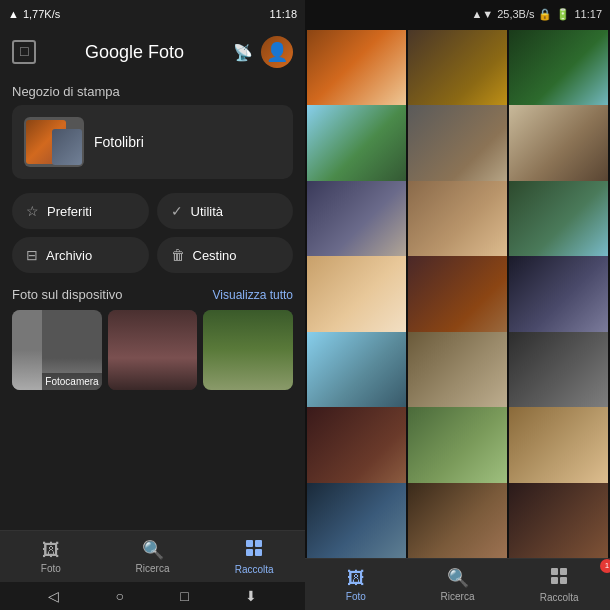 The image size is (610, 610). I want to click on nav-ricerca-right: 🔍 Ricerca, so click(458, 584).